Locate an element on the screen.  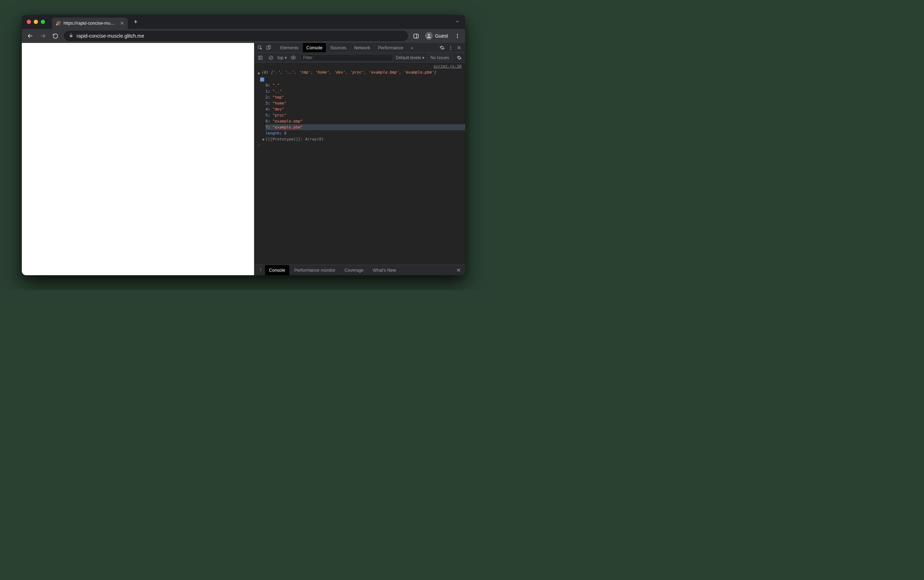
devtools-tab-elements: Elements is located at coordinates (289, 48).